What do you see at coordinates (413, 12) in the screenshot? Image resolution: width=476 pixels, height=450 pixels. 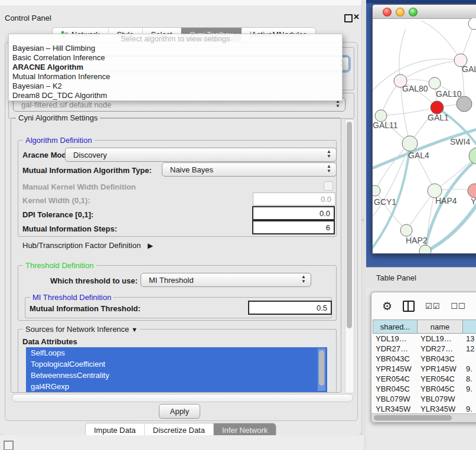 I see `zoom-traffic-light` at bounding box center [413, 12].